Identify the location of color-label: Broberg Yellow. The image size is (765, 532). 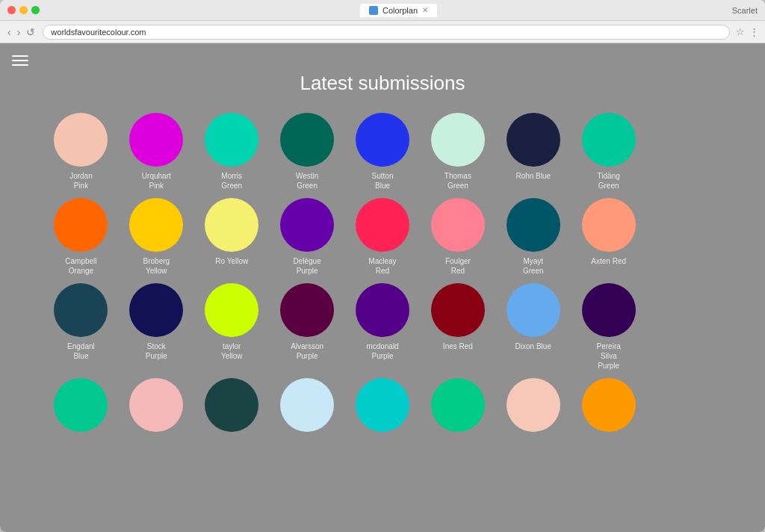
(157, 266).